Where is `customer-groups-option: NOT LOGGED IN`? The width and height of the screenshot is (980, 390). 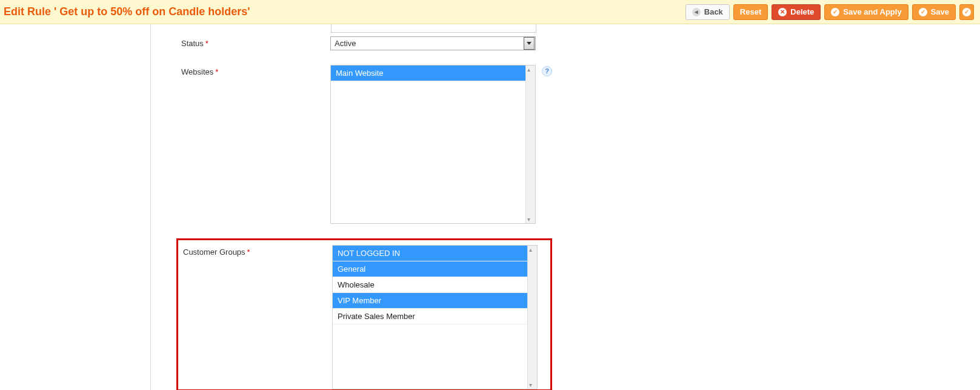
customer-groups-option: NOT LOGGED IN is located at coordinates (430, 254).